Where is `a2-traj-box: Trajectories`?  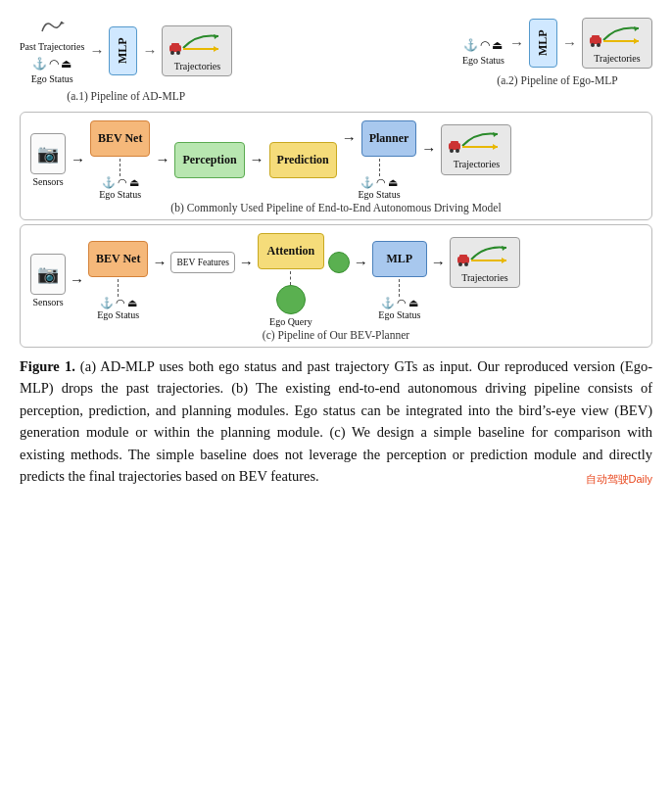 a2-traj-box: Trajectories is located at coordinates (617, 43).